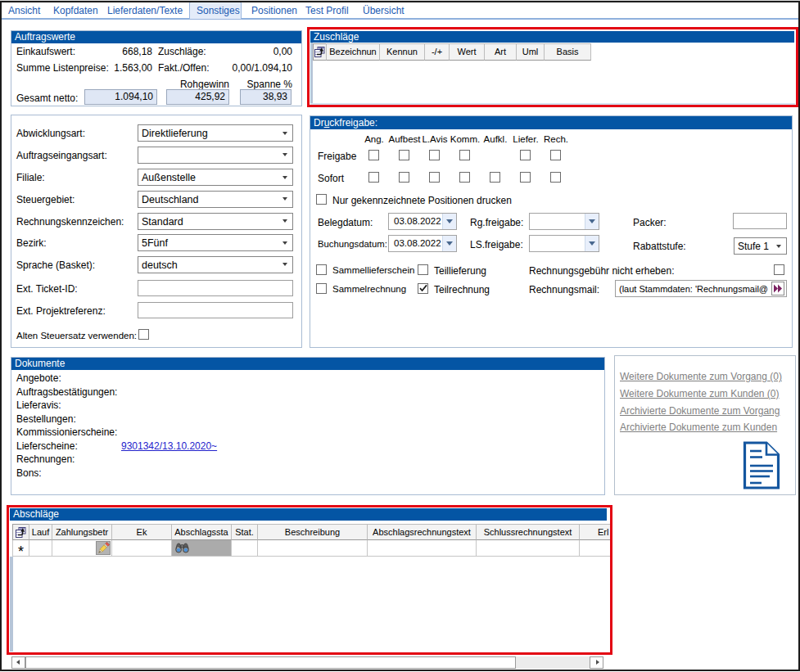  Describe the element at coordinates (82, 532) in the screenshot. I see `abschlaege-column-zahlungsbetrag: Zahlungsbetr` at that location.